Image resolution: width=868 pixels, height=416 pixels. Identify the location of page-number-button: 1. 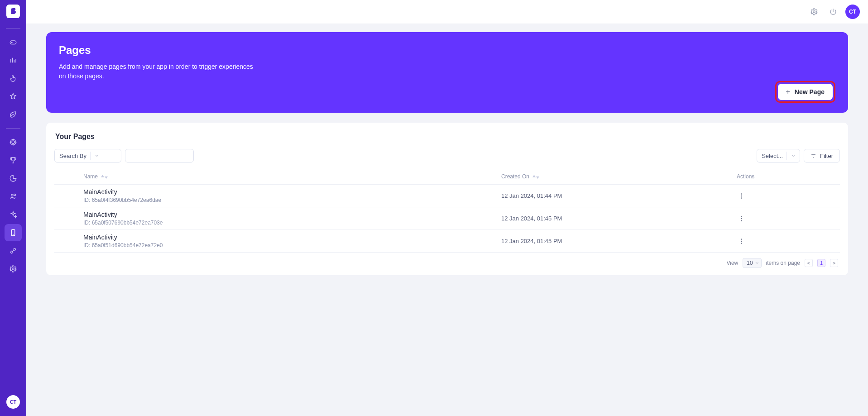
(821, 263).